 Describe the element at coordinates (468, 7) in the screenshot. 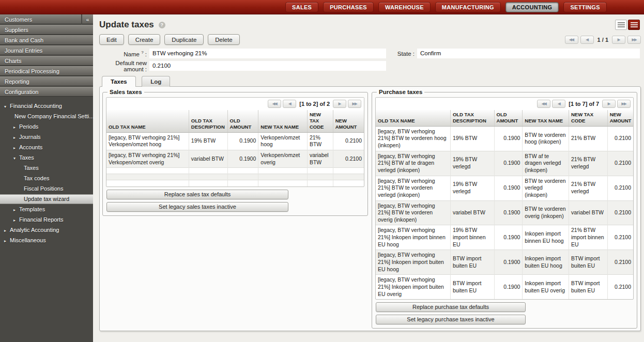

I see `menu-manufacturing: MANUFACTURING` at that location.